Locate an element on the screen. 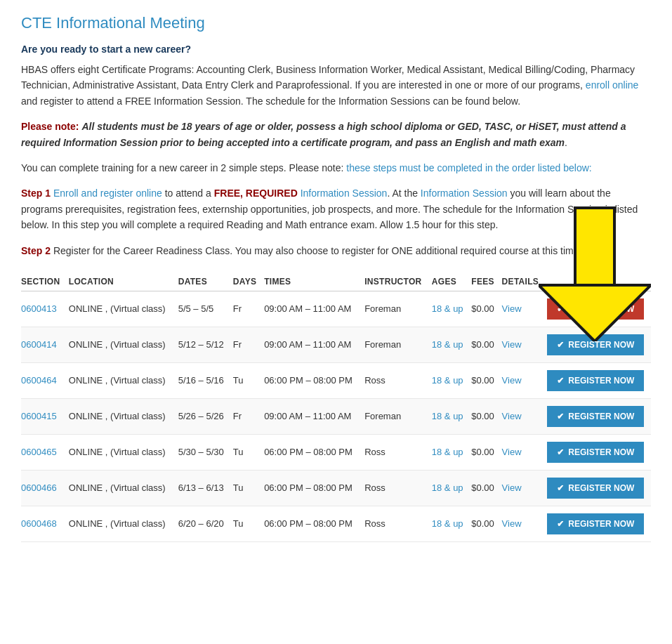 This screenshot has width=672, height=644. section-link: 0600413 is located at coordinates (39, 309).